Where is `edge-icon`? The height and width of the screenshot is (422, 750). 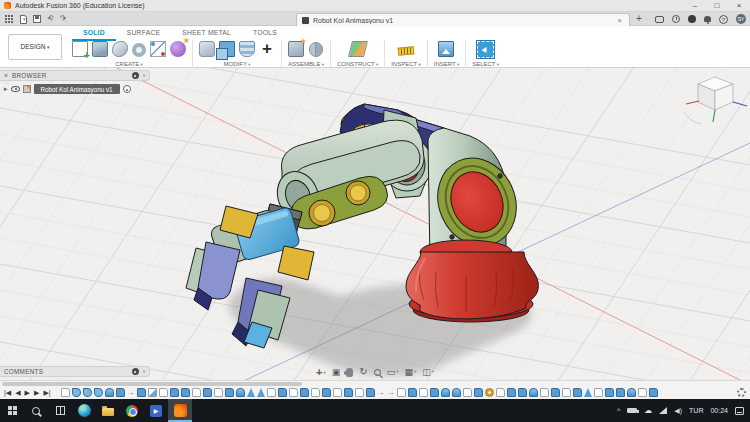 edge-icon is located at coordinates (84, 410).